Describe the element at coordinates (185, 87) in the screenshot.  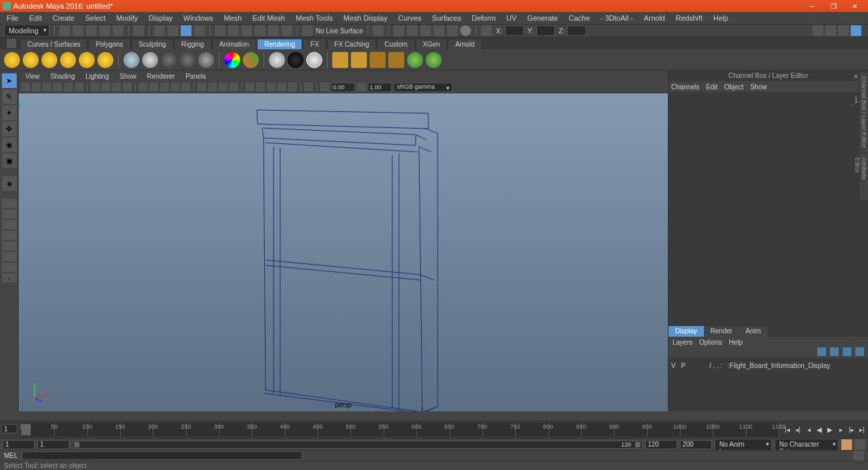
I see `shadows-icon` at that location.